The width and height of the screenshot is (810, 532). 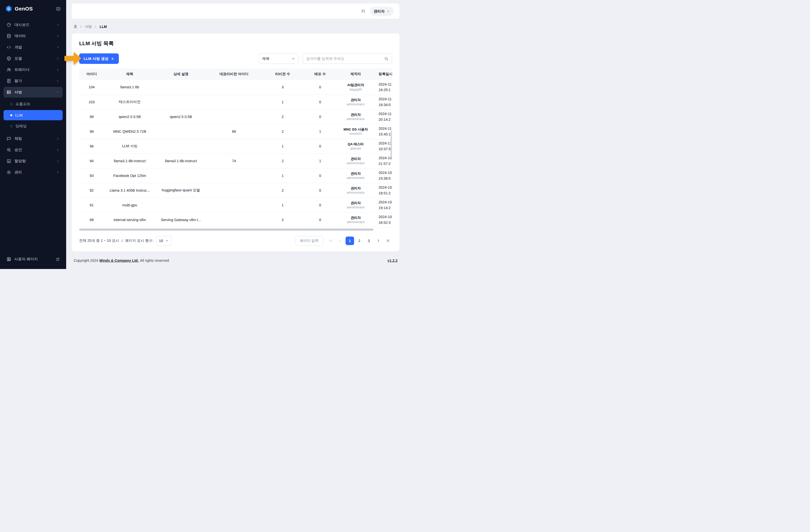 What do you see at coordinates (384, 176) in the screenshot?
I see `cell-created-at: 2024-10- 23:39:5` at bounding box center [384, 176].